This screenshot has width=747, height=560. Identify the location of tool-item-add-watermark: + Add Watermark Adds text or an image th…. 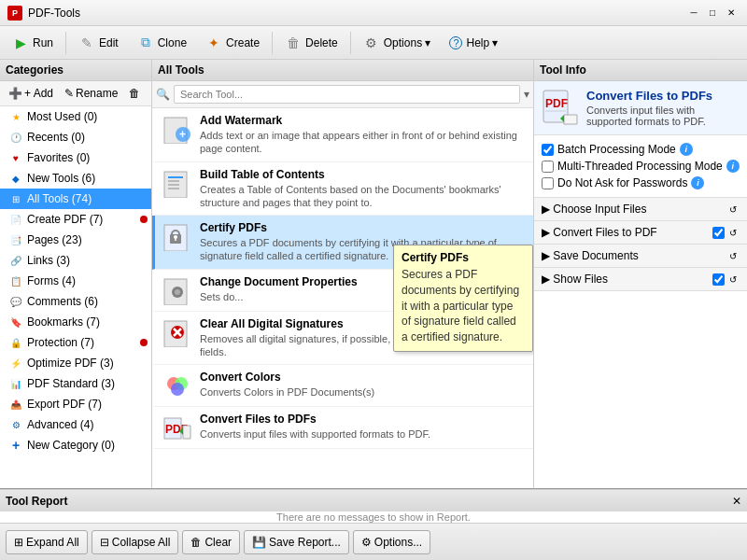
(343, 135).